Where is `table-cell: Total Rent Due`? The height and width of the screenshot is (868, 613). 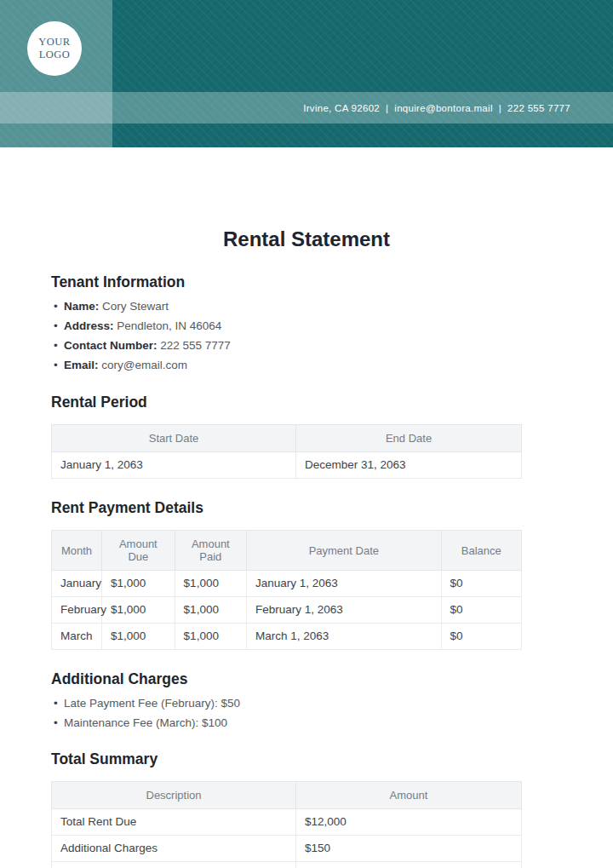 table-cell: Total Rent Due is located at coordinates (174, 823).